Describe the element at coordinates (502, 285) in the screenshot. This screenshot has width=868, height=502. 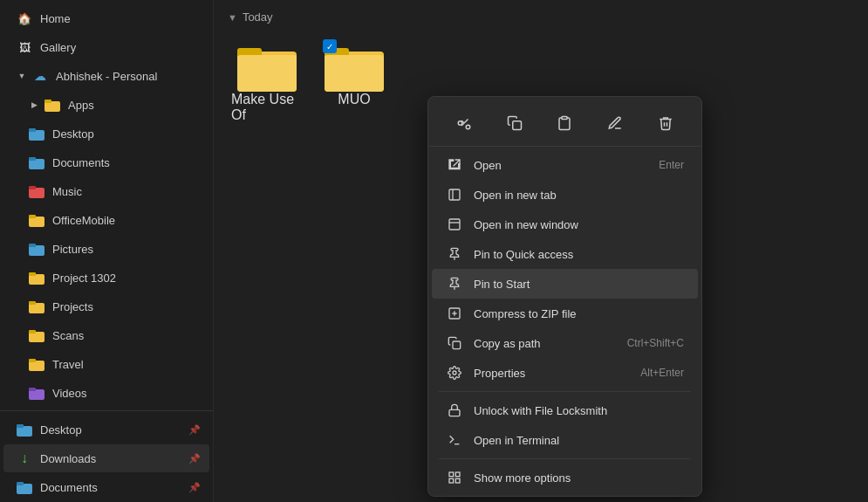
I see `context-pin-start-label: Pin to Start` at that location.